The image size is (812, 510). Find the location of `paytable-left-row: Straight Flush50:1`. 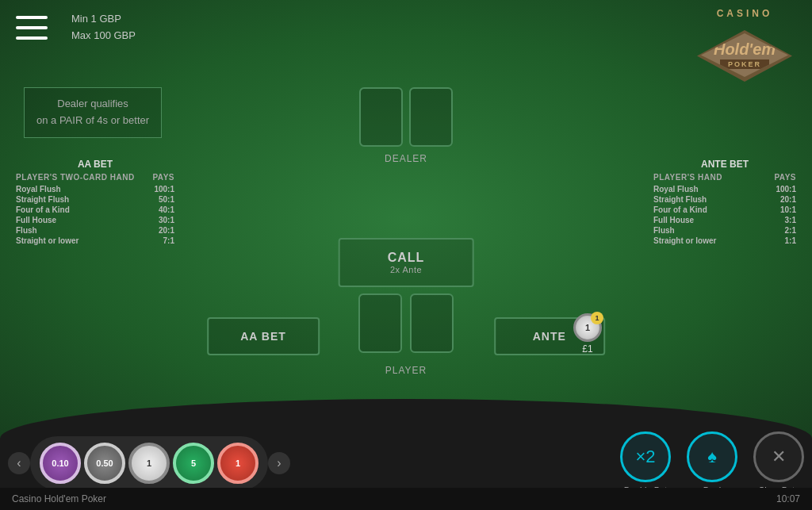

paytable-left-row: Straight Flush50:1 is located at coordinates (95, 200).